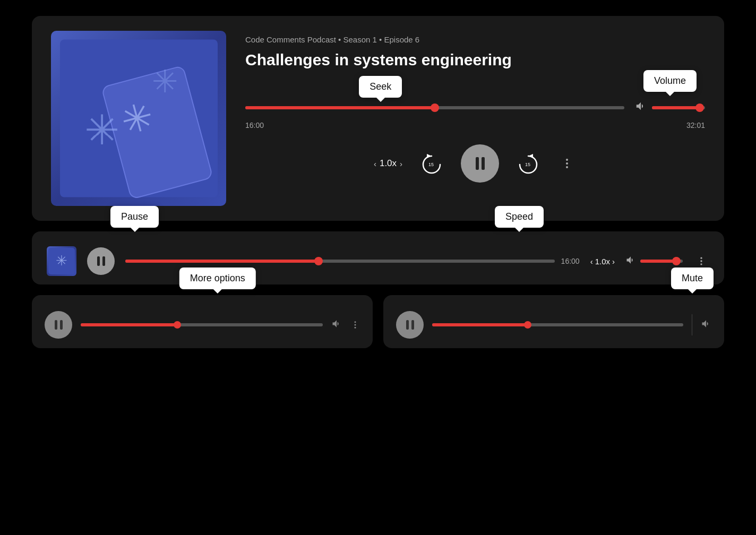 The width and height of the screenshot is (756, 535). Describe the element at coordinates (475, 60) in the screenshot. I see `episode-title: Challenges in systems engineering` at that location.